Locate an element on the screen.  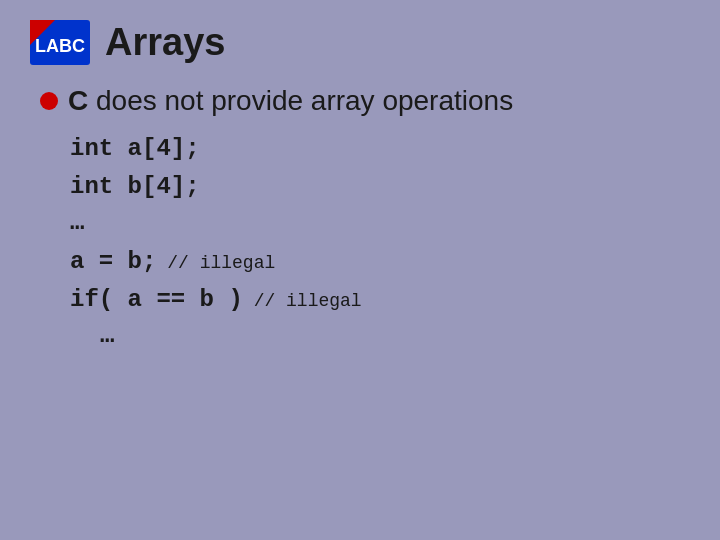
bullet-description: does not provide array operations is located at coordinates (304, 100).